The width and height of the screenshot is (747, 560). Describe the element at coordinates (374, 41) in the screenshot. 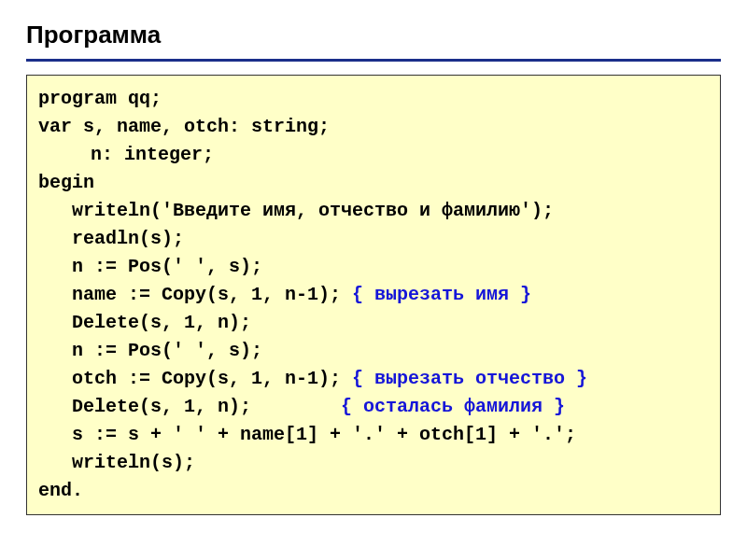

I see `section-title: Программа` at that location.